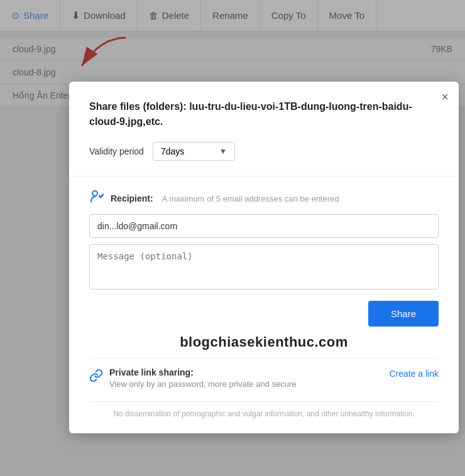  Describe the element at coordinates (264, 267) in the screenshot. I see `message-textarea` at that location.